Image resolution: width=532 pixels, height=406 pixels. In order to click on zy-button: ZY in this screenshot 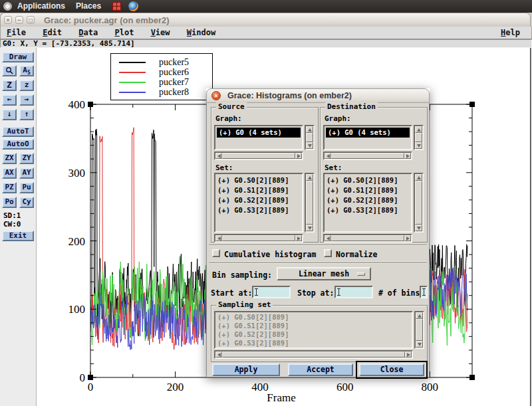, I will do `click(27, 158)`.